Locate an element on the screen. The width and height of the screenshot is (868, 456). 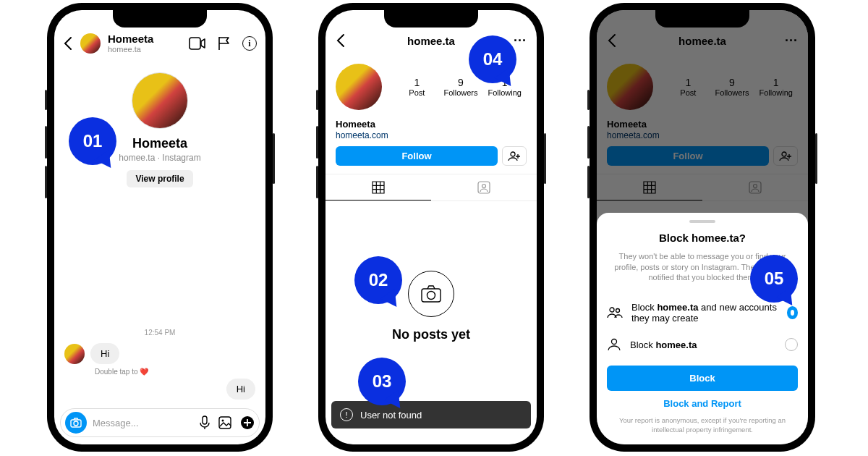
timestamp: 12:54 PM is located at coordinates (160, 333).